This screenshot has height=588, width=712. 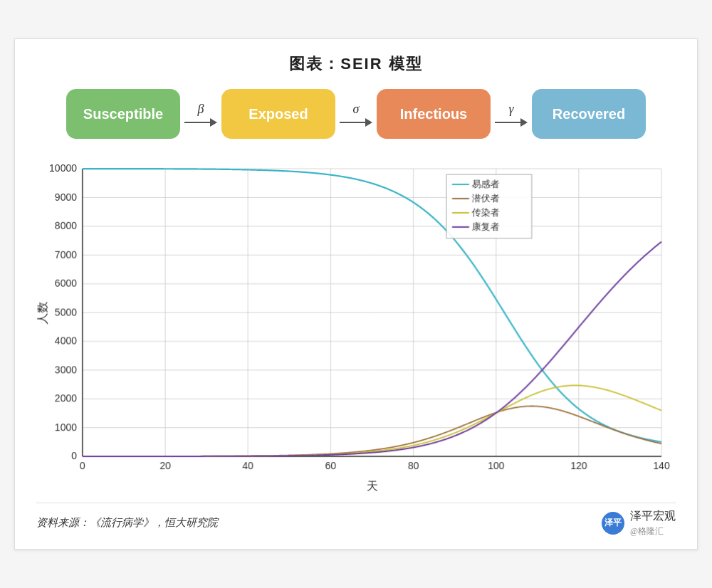 I want to click on arrow-sigma: σ, so click(x=356, y=114).